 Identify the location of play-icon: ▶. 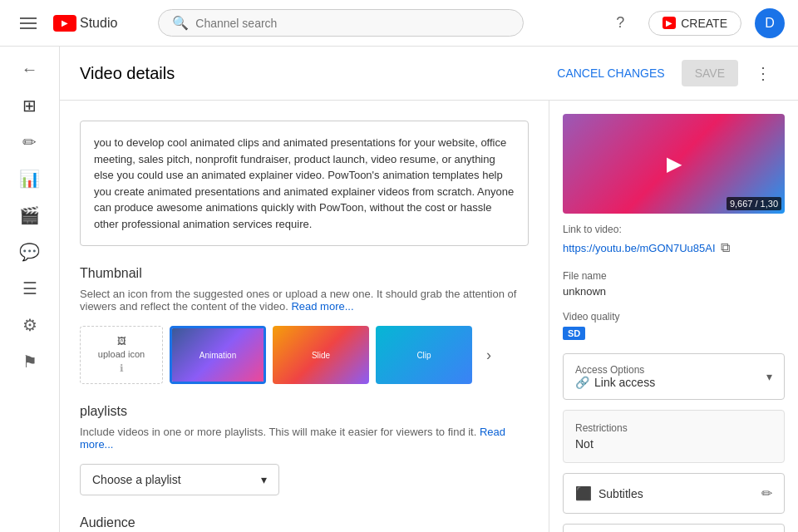
(674, 164).